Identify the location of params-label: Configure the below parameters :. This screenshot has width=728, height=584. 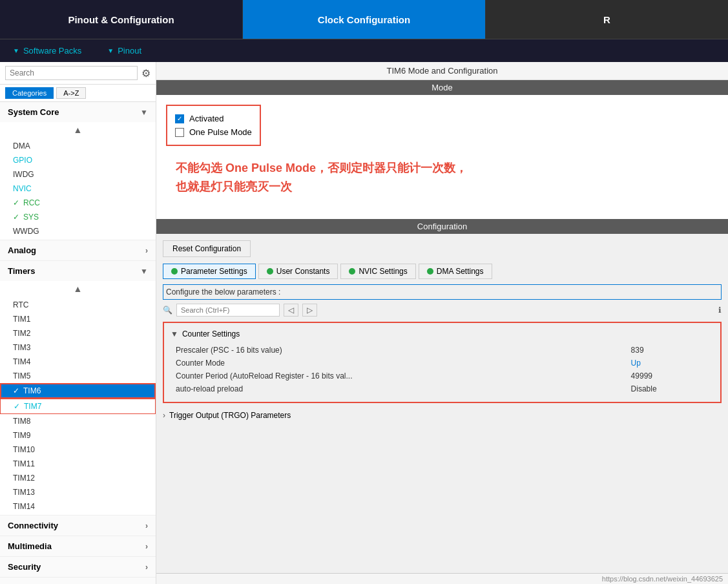
(442, 292).